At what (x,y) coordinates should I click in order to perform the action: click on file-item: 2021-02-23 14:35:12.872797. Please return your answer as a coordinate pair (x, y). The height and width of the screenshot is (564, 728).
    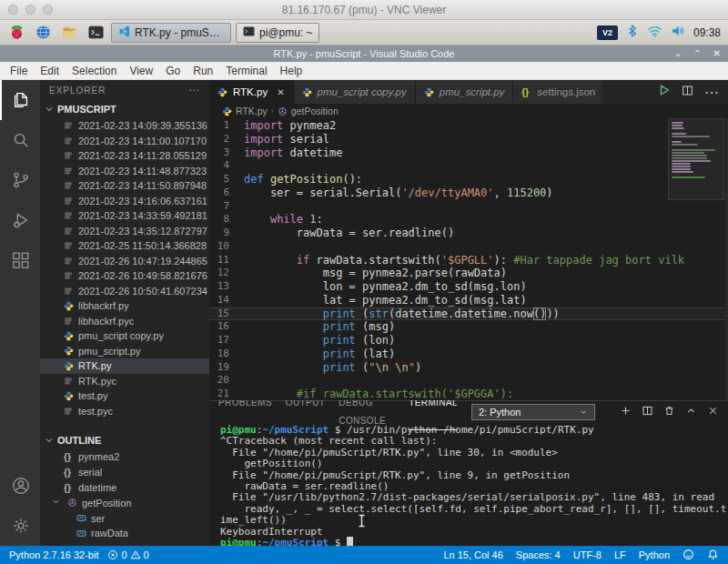
    Looking at the image, I should click on (125, 231).